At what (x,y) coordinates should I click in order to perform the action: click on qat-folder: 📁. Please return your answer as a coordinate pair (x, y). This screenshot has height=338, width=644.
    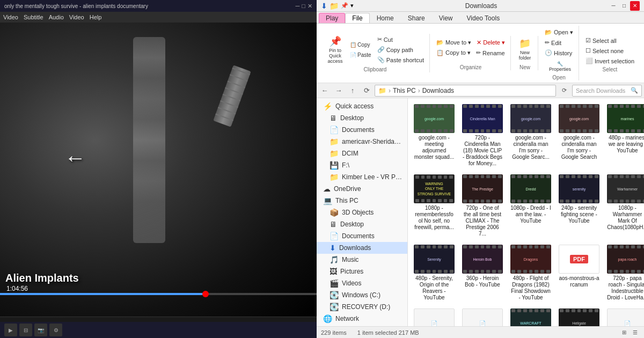
    Looking at the image, I should click on (334, 6).